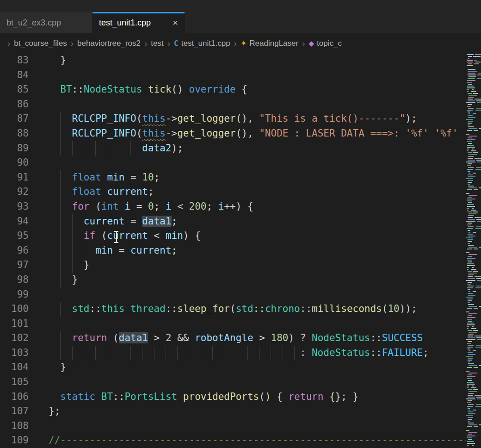  I want to click on code-line: 98 }, so click(240, 280).